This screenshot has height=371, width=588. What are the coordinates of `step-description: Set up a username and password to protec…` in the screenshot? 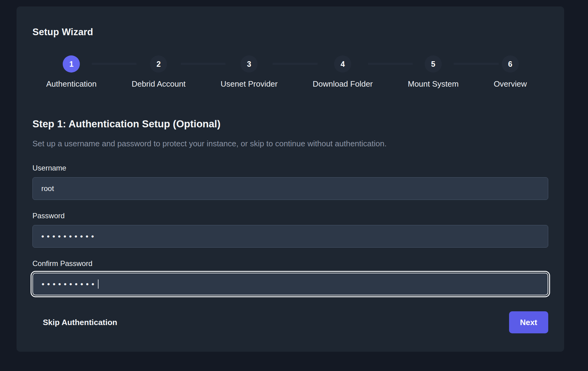 It's located at (290, 144).